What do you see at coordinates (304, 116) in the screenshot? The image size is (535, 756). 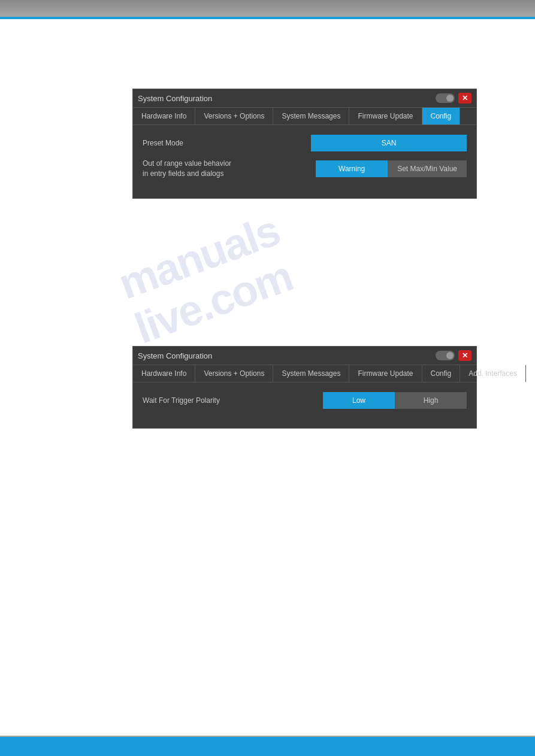 I see `tab-bar-1: Hardware Info Versions + Options System …` at bounding box center [304, 116].